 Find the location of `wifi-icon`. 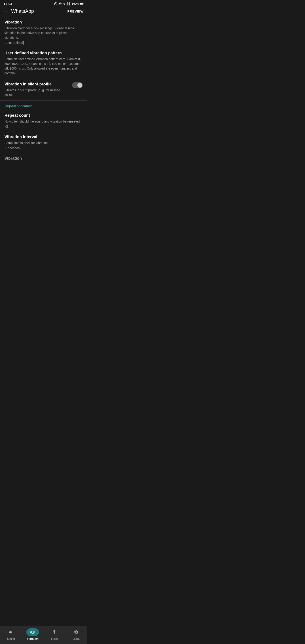

wifi-icon is located at coordinates (64, 4).